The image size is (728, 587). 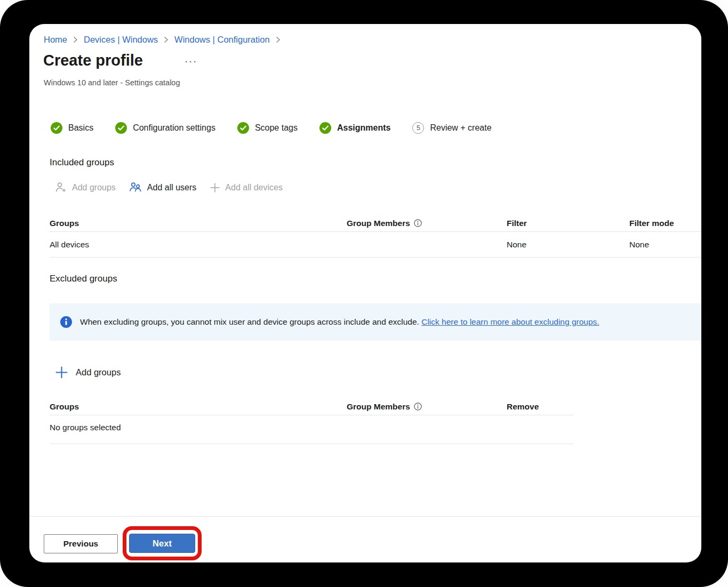 I want to click on step-scope-tags: Scope tags, so click(x=268, y=128).